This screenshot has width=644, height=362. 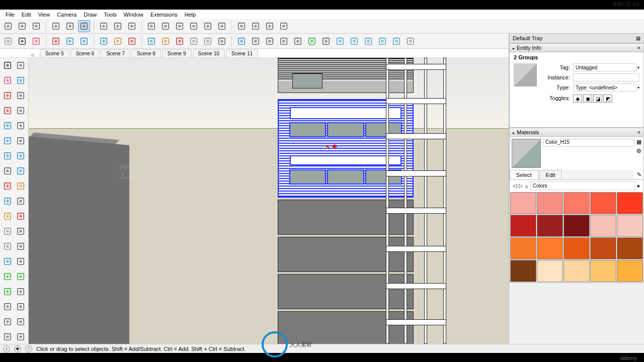 I want to click on open-icon, so click(x=22, y=26).